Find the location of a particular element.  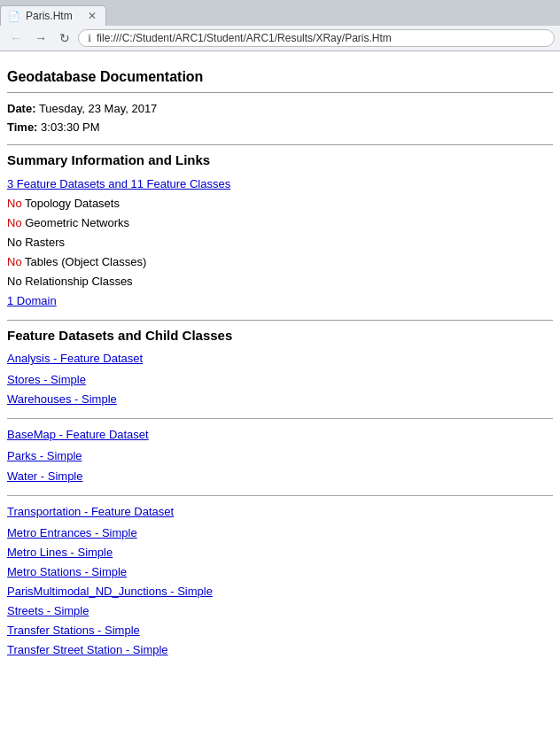

back-button: ← is located at coordinates (16, 38).